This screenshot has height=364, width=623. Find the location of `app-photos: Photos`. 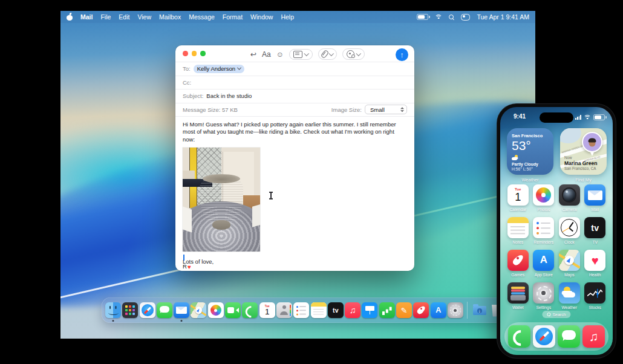

app-photos: Photos is located at coordinates (544, 198).